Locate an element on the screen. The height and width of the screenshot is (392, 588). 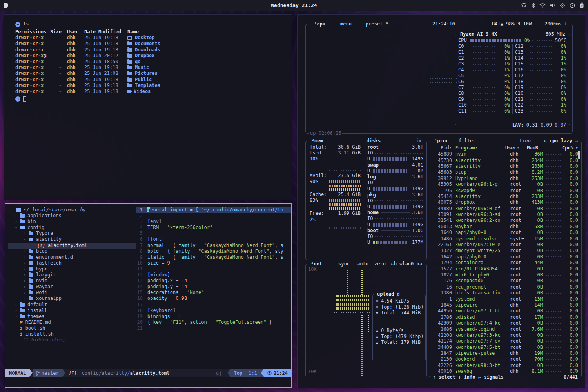
process-row: 176 kcompactd0 root 0B 0.0 is located at coordinates (505, 281).